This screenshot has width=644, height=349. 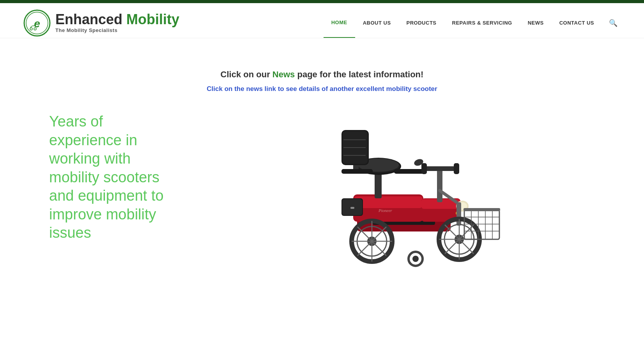 What do you see at coordinates (322, 81) in the screenshot?
I see `announcement-section: Click on our News page for the latest in…` at bounding box center [322, 81].